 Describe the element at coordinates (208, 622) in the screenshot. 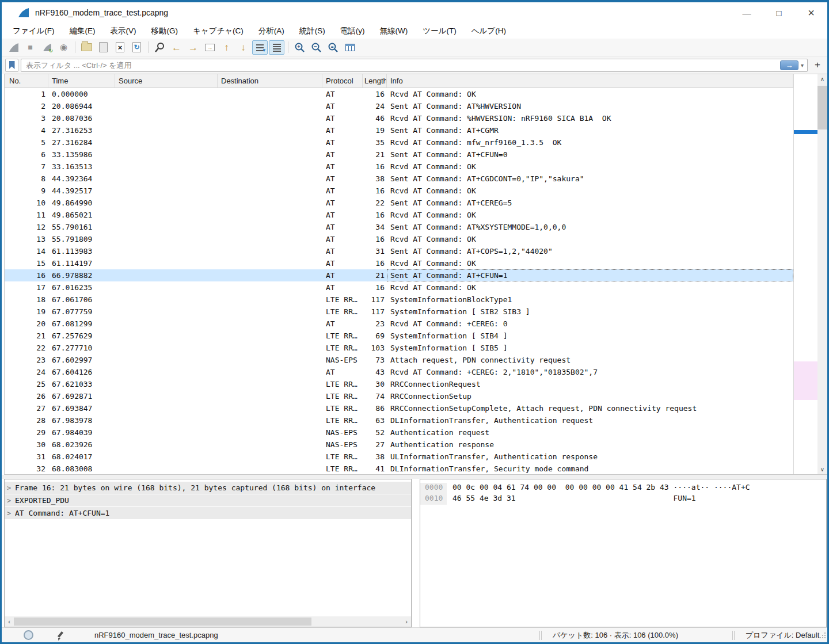

I see `detail-hscrollbar: ‹ ›` at that location.